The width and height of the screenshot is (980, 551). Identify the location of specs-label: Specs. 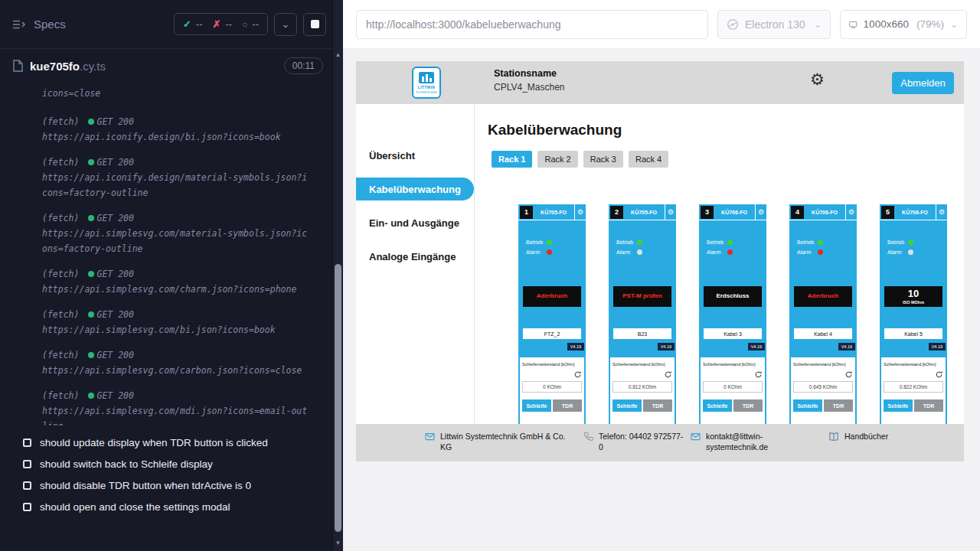
(50, 24).